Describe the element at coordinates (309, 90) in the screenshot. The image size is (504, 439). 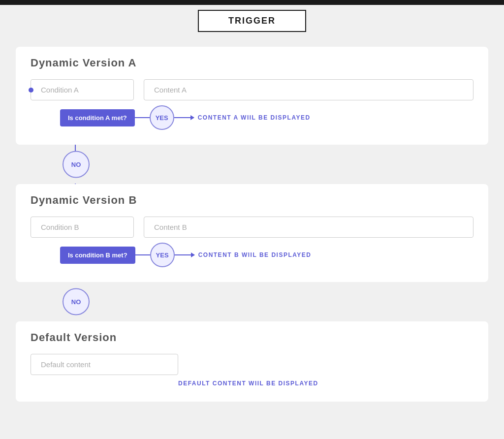
I see `content-a-box: Content A` at that location.